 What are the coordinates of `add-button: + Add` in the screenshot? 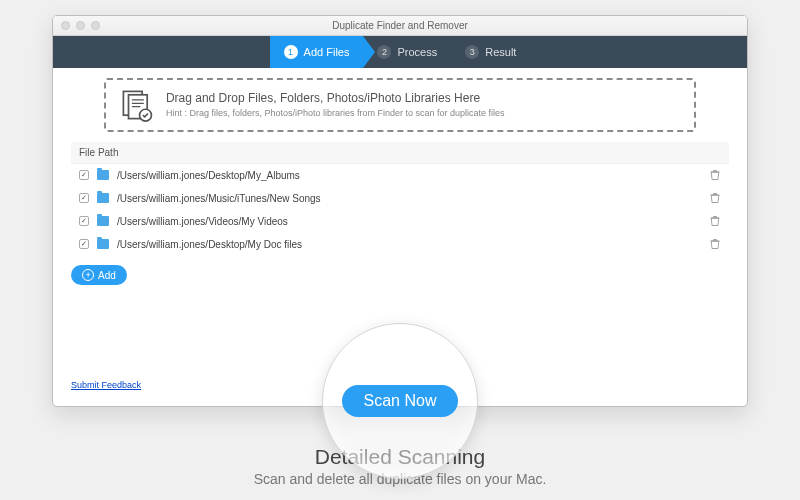 It's located at (99, 275).